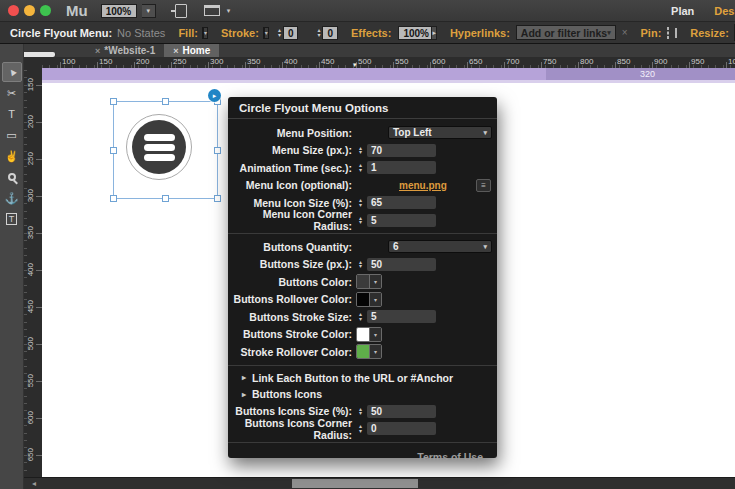  Describe the element at coordinates (355, 484) in the screenshot. I see `horizontal-scrollbar-thumb` at that location.